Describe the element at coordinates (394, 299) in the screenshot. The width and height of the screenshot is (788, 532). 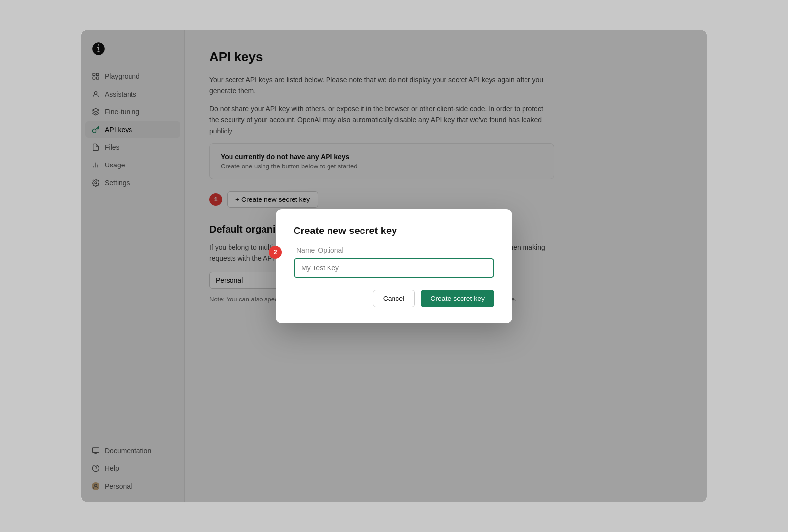
I see `modal-actions: Cancel Create secret key` at that location.